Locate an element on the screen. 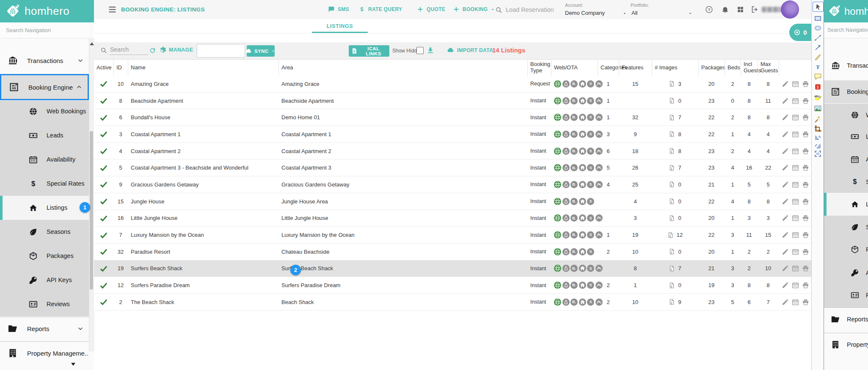  highlight-tool: abc is located at coordinates (818, 97).